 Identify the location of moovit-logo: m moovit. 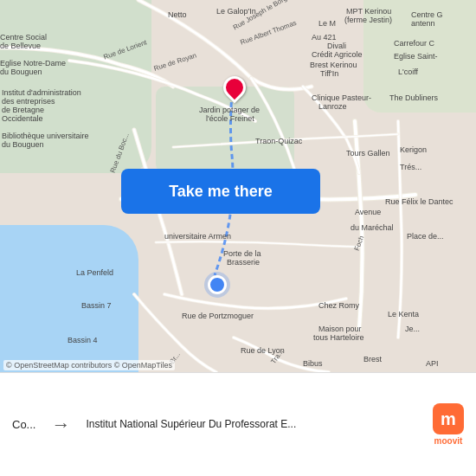
(448, 424).